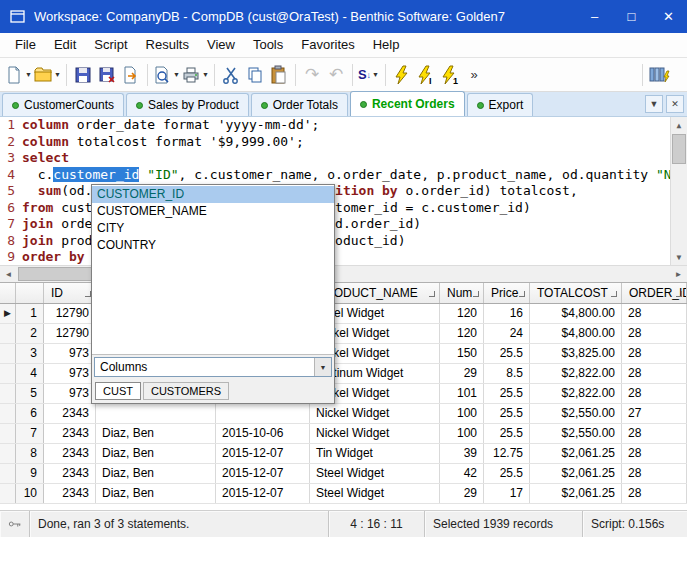 The height and width of the screenshot is (561, 687). What do you see at coordinates (221, 45) in the screenshot?
I see `menu-item-view: View` at bounding box center [221, 45].